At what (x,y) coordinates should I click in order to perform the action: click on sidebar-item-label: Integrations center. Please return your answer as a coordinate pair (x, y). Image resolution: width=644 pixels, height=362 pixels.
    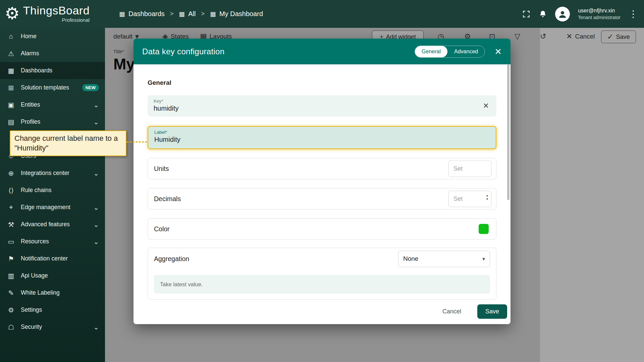
    Looking at the image, I should click on (45, 173).